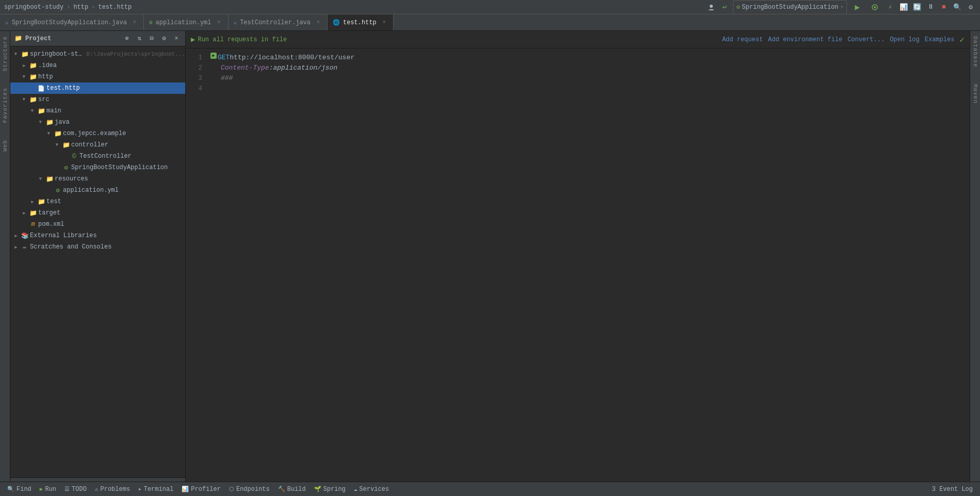 This screenshot has height=496, width=980. I want to click on structure-panel-btn: Structure, so click(5, 54).